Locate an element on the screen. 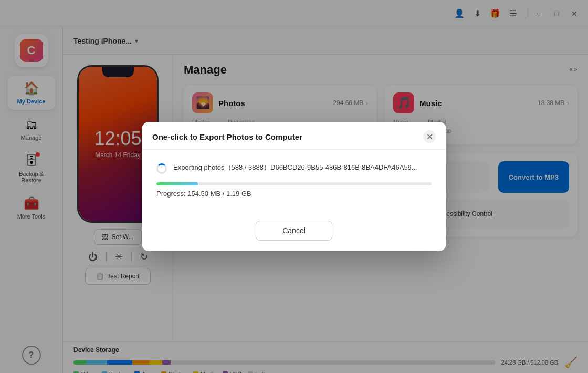  modal-title: One-click to Export Photos to Computer is located at coordinates (227, 137).